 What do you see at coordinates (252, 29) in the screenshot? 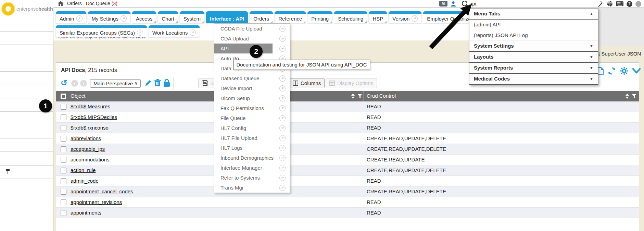
I see `menu-item: CCDA File Upload ↗` at bounding box center [252, 29].